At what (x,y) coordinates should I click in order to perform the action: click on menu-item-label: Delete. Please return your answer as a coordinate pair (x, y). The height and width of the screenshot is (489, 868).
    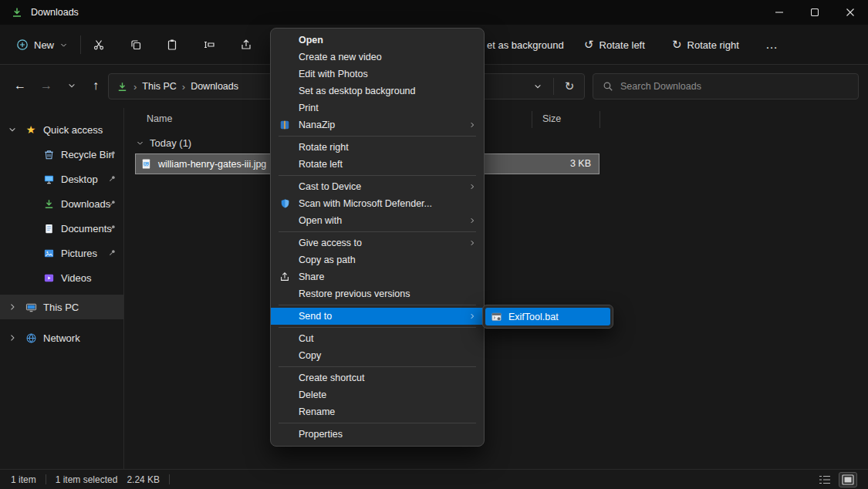
    Looking at the image, I should click on (389, 395).